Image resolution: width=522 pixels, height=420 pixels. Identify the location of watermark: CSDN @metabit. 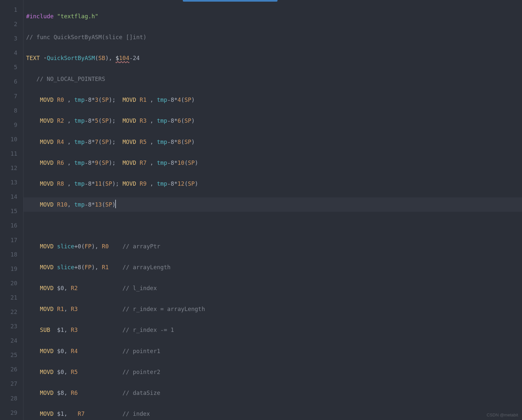
(502, 415).